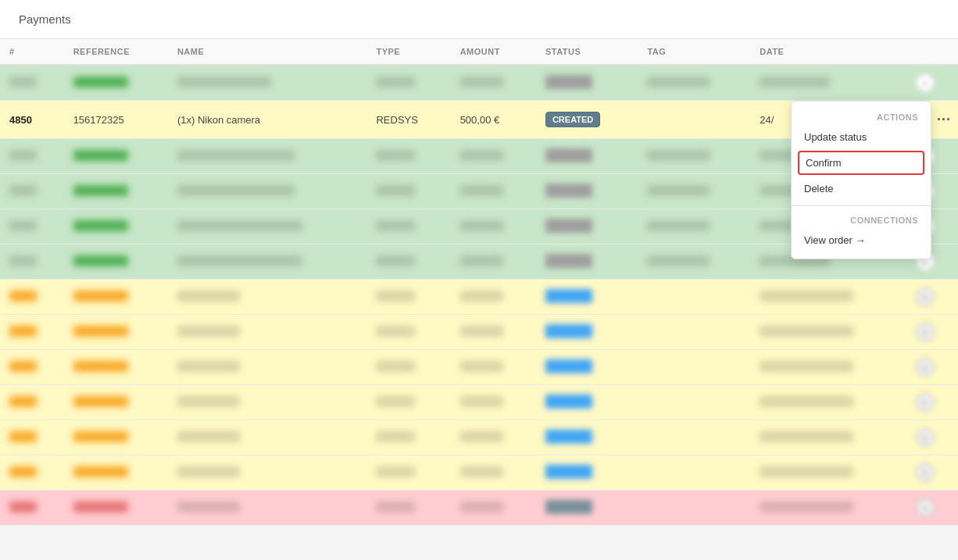 This screenshot has height=560, width=958. I want to click on actions-section-label: Actions, so click(861, 116).